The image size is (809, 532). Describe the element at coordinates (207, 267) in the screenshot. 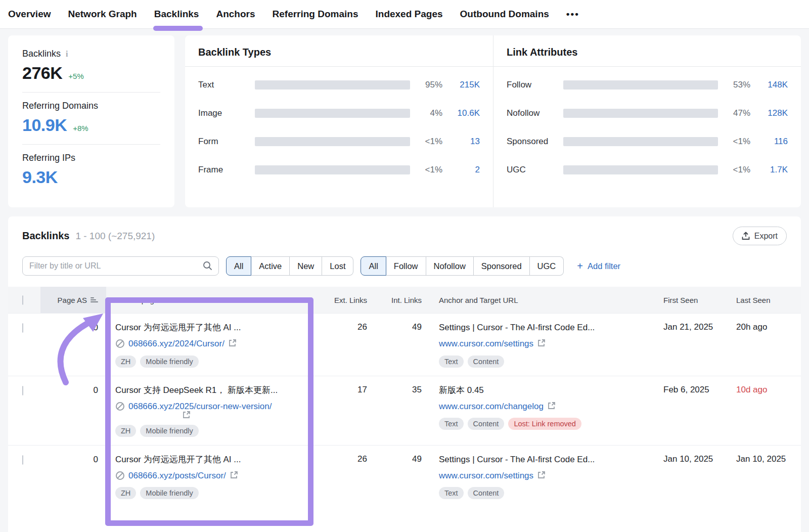

I see `search-icon` at that location.